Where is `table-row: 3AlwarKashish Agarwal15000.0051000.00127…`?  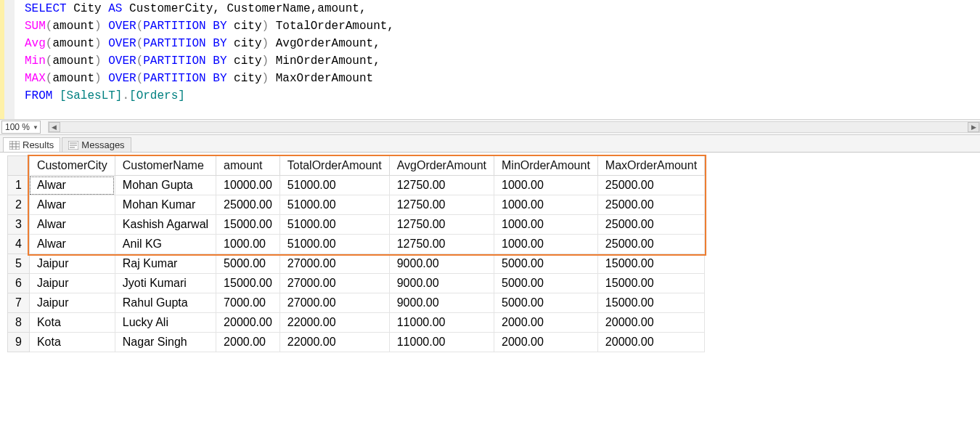
table-row: 3AlwarKashish Agarwal15000.0051000.00127… is located at coordinates (356, 225).